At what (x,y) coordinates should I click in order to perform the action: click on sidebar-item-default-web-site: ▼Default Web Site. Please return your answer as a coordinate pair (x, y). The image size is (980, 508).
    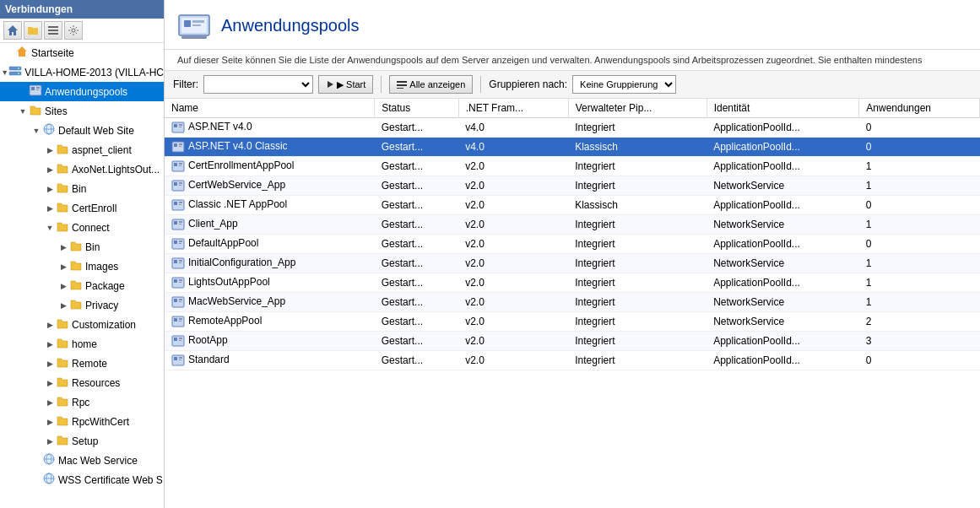
    Looking at the image, I should click on (82, 130).